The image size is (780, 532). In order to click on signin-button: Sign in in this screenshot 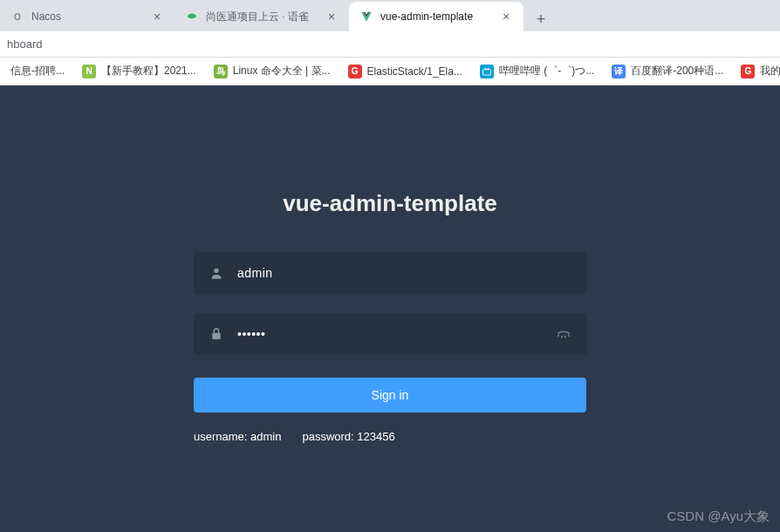, I will do `click(390, 395)`.